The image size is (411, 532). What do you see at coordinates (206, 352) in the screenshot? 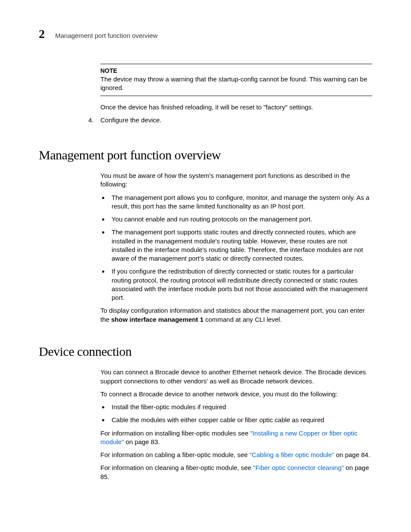
I see `section-heading-device-connection: Device connection` at bounding box center [206, 352].